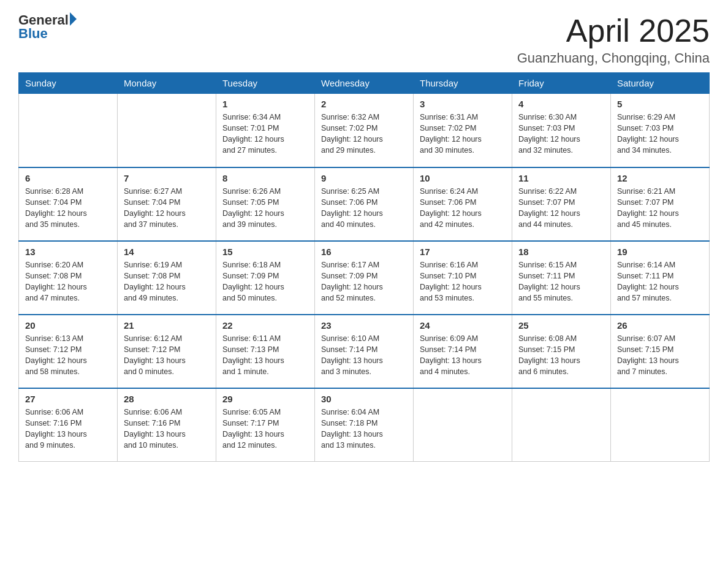 The image size is (728, 563). What do you see at coordinates (463, 356) in the screenshot?
I see `day-info: Sunrise: 6:09 AM Sunset: 7:14 PM Dayligh…` at bounding box center [463, 356].